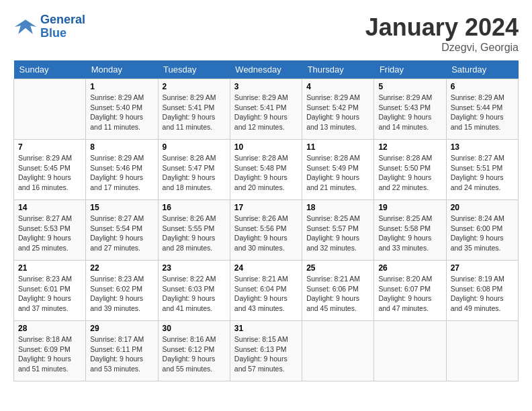 The width and height of the screenshot is (532, 411). What do you see at coordinates (442, 48) in the screenshot?
I see `location: Dzegvi, Georgia` at bounding box center [442, 48].